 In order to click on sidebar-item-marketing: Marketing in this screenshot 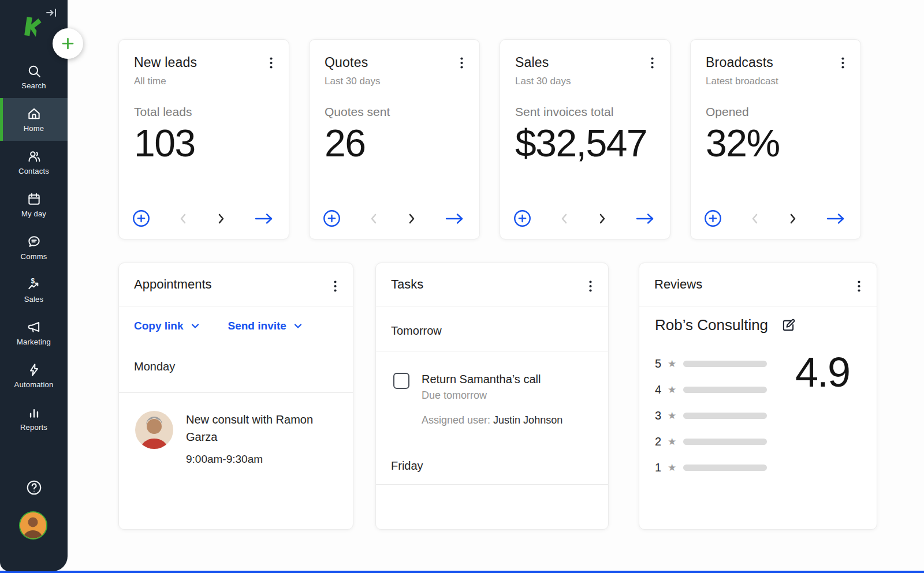, I will do `click(33, 333)`.